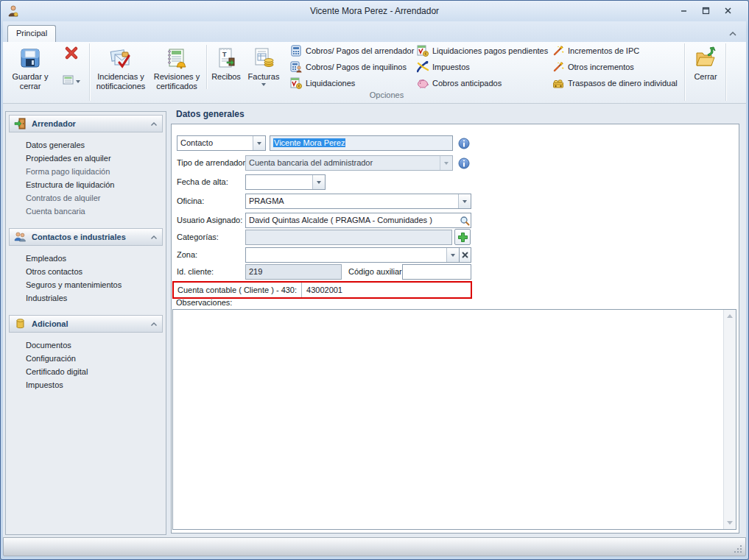 The height and width of the screenshot is (560, 749). Describe the element at coordinates (376, 272) in the screenshot. I see `codigo-auxiliar-label: Código auxiliar:` at that location.